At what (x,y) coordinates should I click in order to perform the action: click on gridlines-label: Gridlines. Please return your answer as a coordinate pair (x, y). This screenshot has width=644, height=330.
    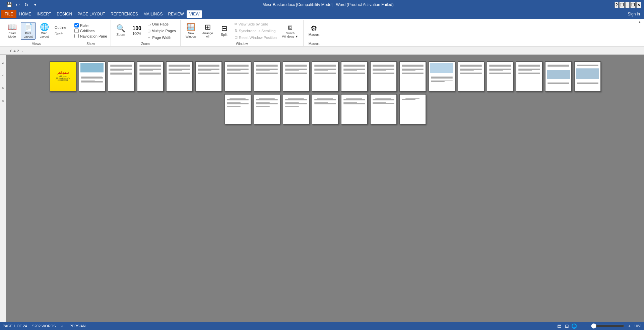
    Looking at the image, I should click on (87, 31).